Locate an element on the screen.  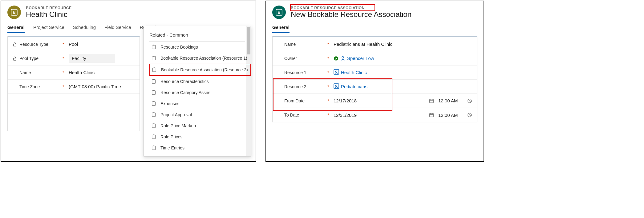
related-bra-resource-2: Bookable Resource Association (Resource … is located at coordinates (200, 70).